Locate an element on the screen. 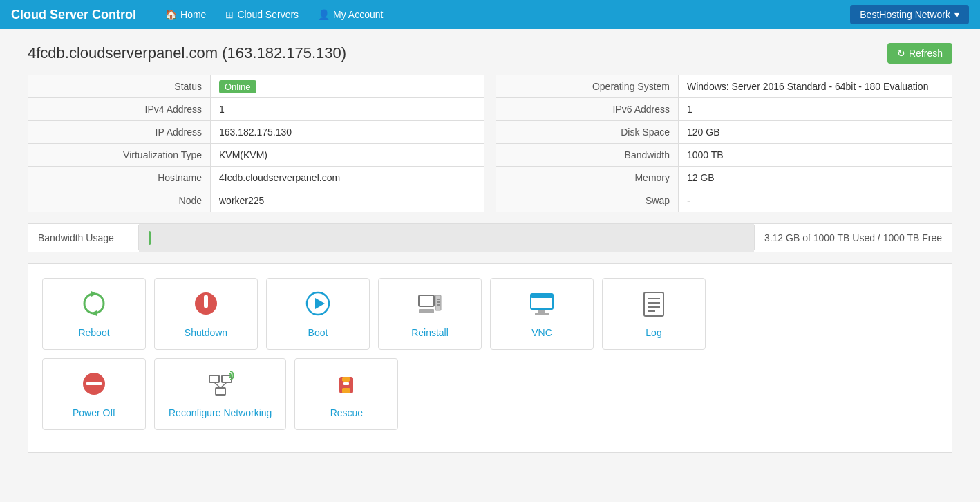 This screenshot has width=980, height=502. table-row: IP Address 163.182.175.130 is located at coordinates (256, 133).